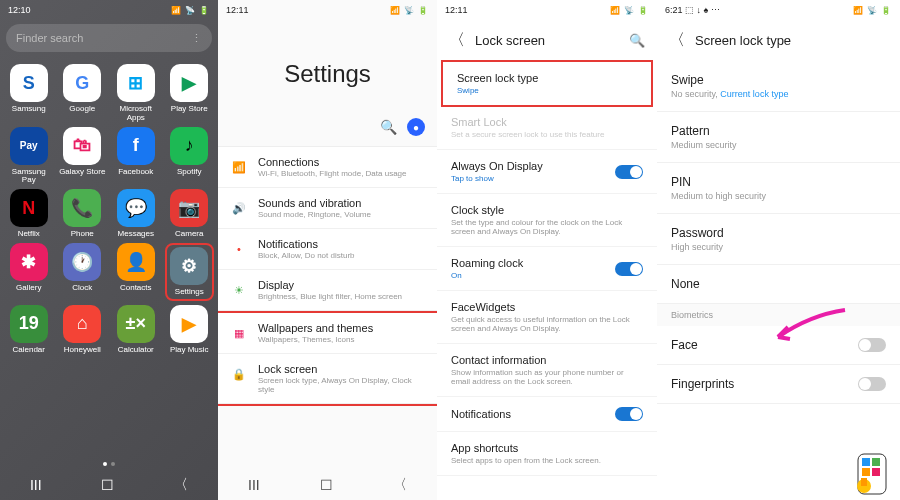 This screenshot has width=900, height=500. I want to click on settings-item-connections: 📶ConnectionsWi-Fi, Bluetooth, Flight mod…, so click(328, 168).